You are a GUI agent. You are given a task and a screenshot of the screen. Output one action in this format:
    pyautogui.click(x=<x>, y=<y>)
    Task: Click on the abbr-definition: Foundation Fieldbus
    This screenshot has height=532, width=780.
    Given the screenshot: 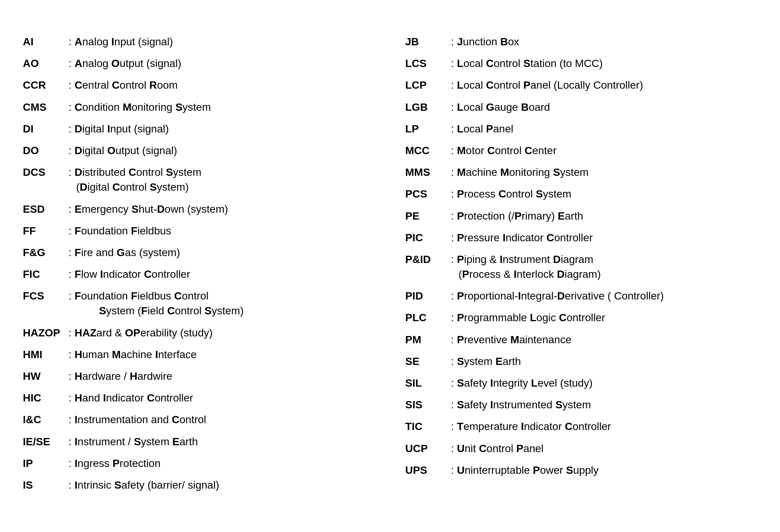 What is the action you would take?
    pyautogui.click(x=123, y=231)
    